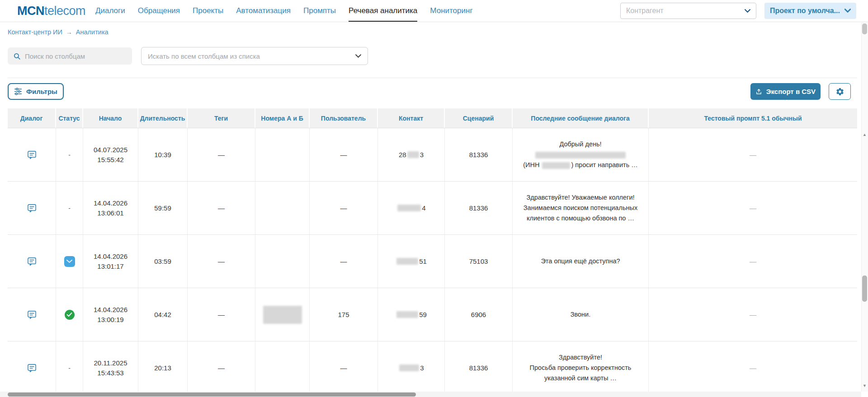  What do you see at coordinates (580, 378) in the screenshot?
I see `text-segment: указанной сим карты …` at bounding box center [580, 378].